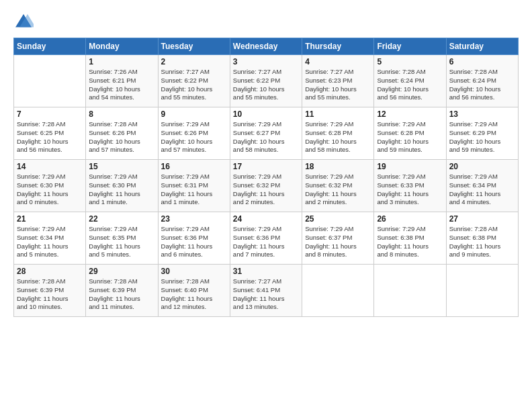 Image resolution: width=532 pixels, height=411 pixels. Describe the element at coordinates (338, 85) in the screenshot. I see `day-info: Sunrise: 7:27 AMSunset: 6:23 PMDaylight:…` at that location.